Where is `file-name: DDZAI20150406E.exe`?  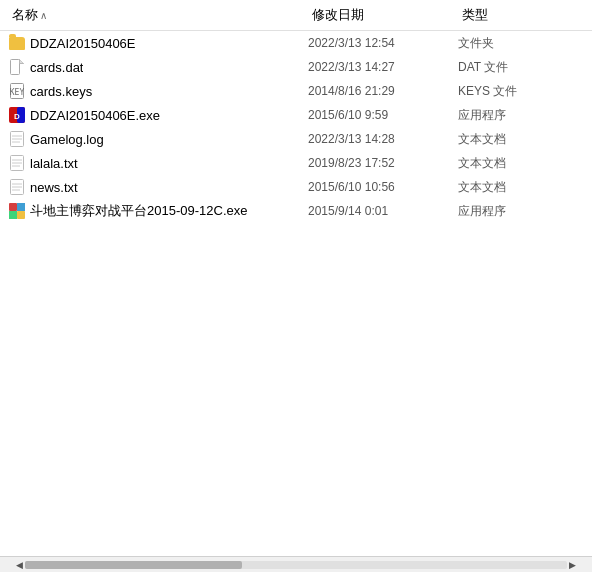 file-name: DDZAI20150406E.exe is located at coordinates (95, 116).